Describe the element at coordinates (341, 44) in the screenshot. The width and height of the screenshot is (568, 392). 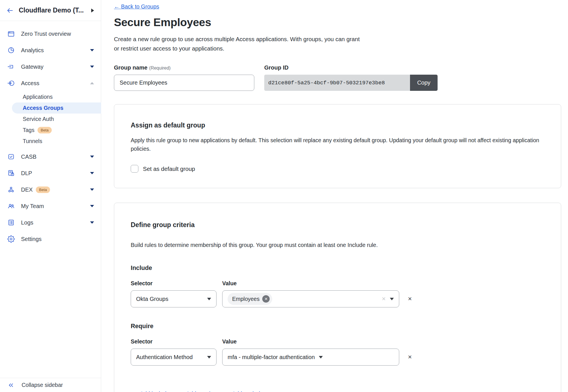
I see `page-description: Create a new rule group to use across mu…` at that location.